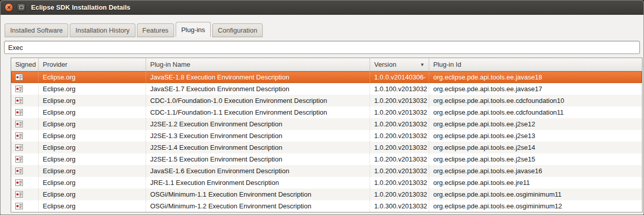  Describe the element at coordinates (385, 64) in the screenshot. I see `column-label: Version` at that location.